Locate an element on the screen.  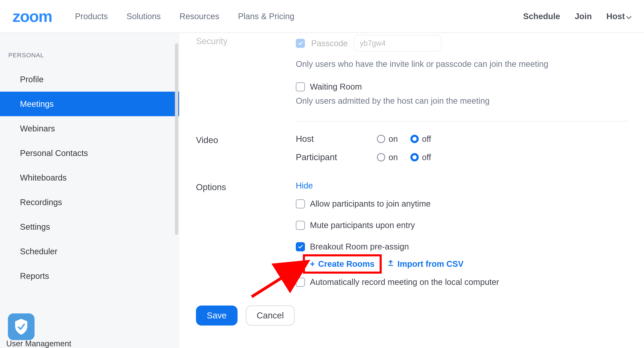
sidebar-item-label: Recordings is located at coordinates (41, 202).